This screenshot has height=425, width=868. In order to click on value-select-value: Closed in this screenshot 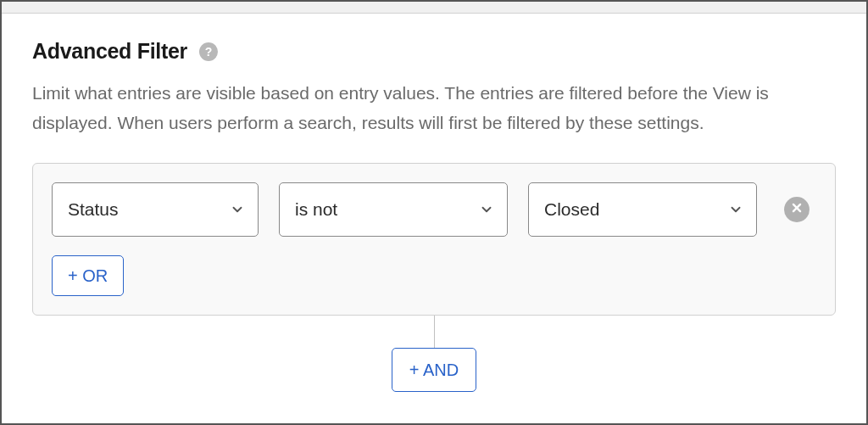, I will do `click(643, 210)`.